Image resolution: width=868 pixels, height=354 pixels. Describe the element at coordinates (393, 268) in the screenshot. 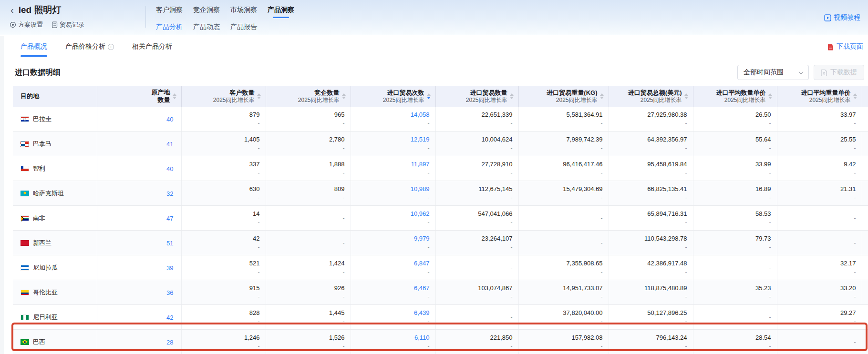

I see `metric-cell-import_trade_count: 6,847-` at that location.